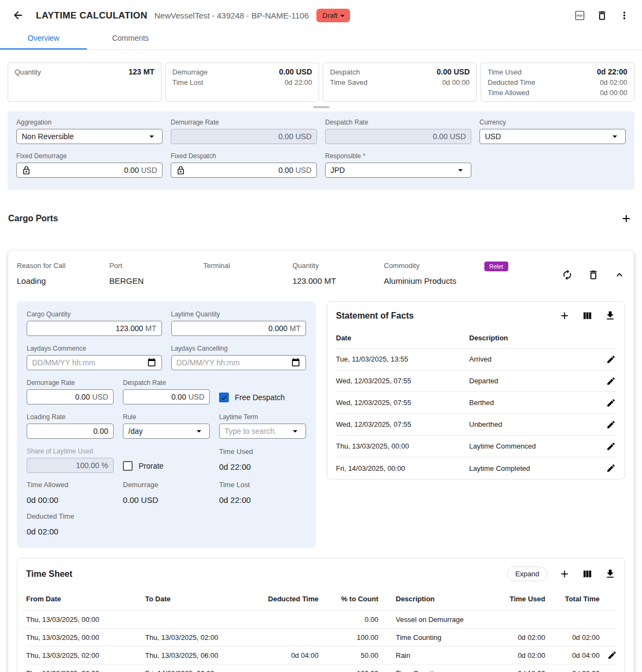 This screenshot has height=672, width=642. I want to click on laytime-term-field: Laytime Term Type to search., so click(263, 426).